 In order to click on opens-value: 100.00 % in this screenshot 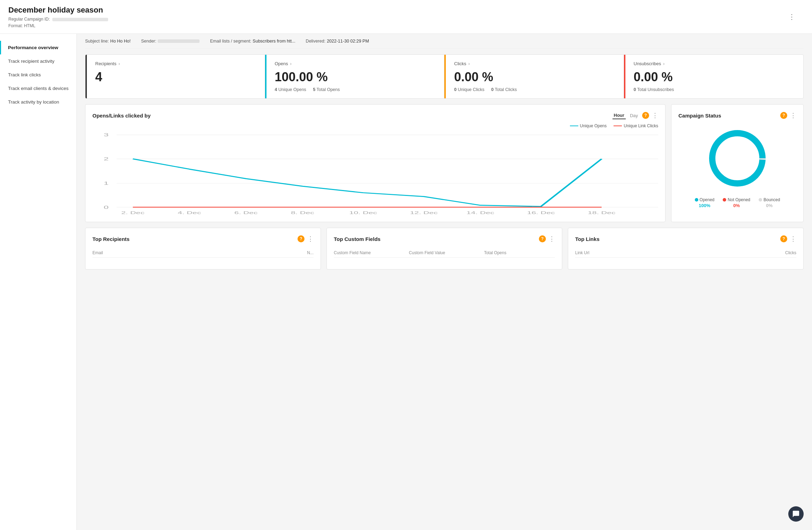, I will do `click(355, 77)`.